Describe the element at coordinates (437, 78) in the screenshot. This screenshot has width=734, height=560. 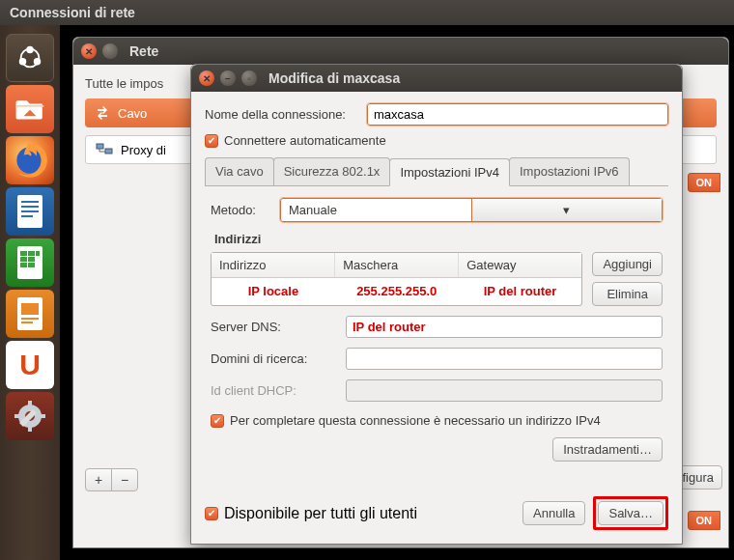
I see `dialog-header: ✕ − ▫ Modifica di maxcasa` at that location.